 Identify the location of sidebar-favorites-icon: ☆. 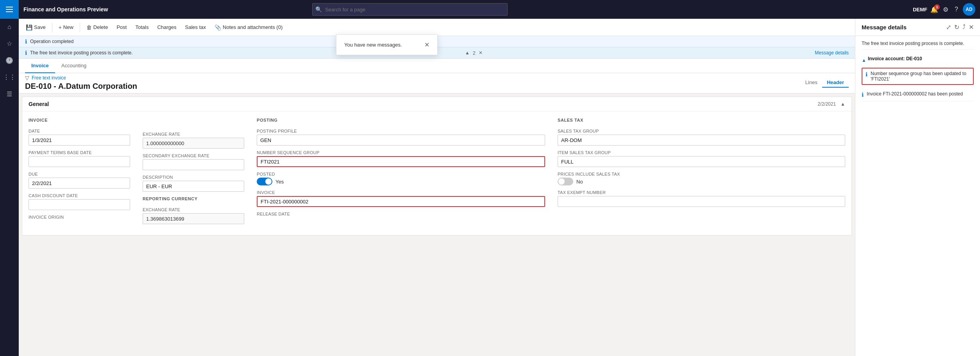
(9, 44).